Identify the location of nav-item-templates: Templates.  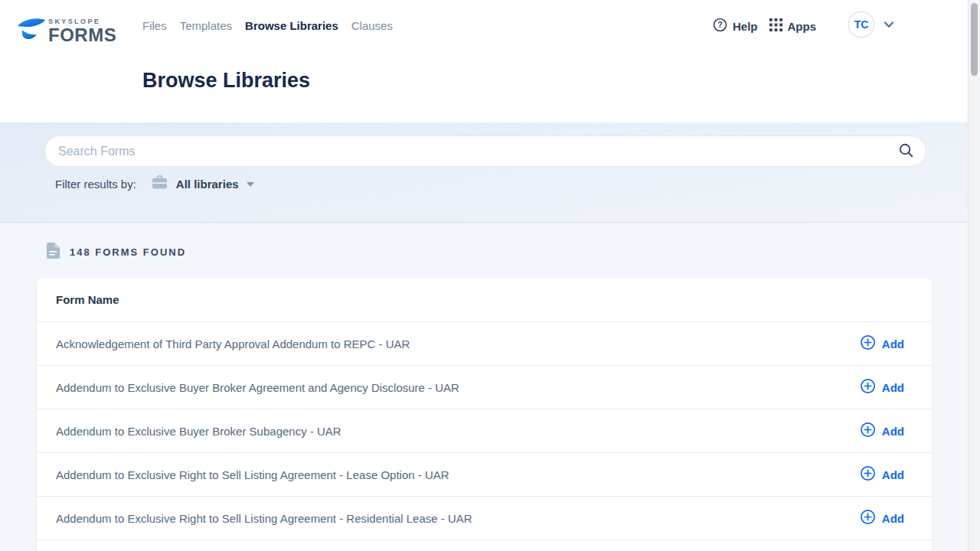
(206, 26).